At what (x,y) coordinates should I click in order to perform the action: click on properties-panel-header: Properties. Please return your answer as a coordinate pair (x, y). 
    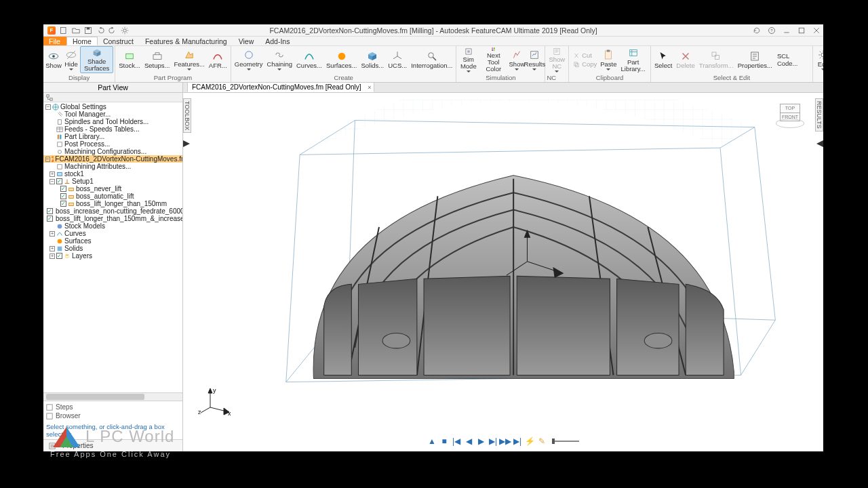
    Looking at the image, I should click on (113, 445).